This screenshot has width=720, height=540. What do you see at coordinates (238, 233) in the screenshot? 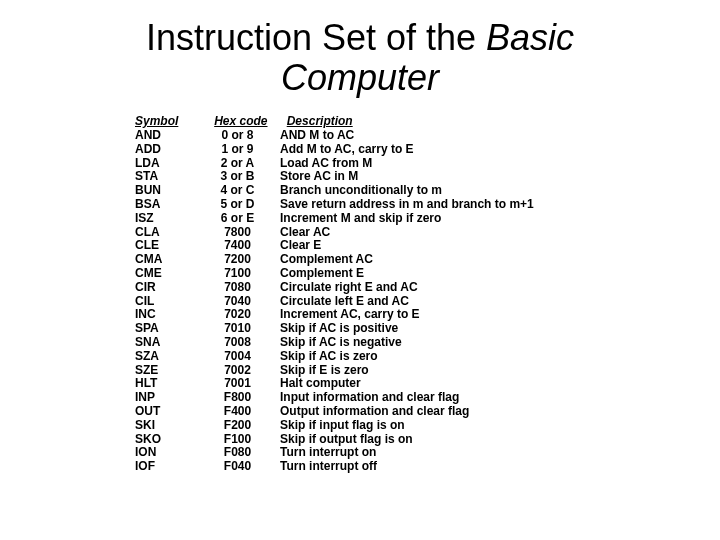
I see `cell-hex: 7800` at bounding box center [238, 233].